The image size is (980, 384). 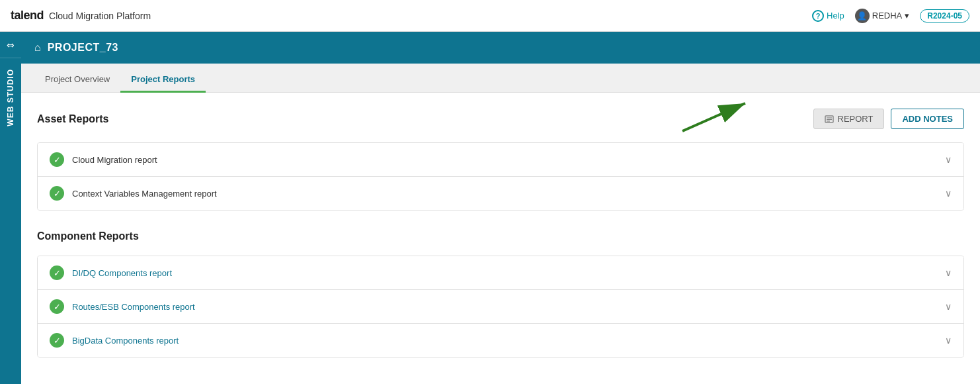 I want to click on user-menu-button: 👤 REDHA ▾, so click(x=882, y=16).